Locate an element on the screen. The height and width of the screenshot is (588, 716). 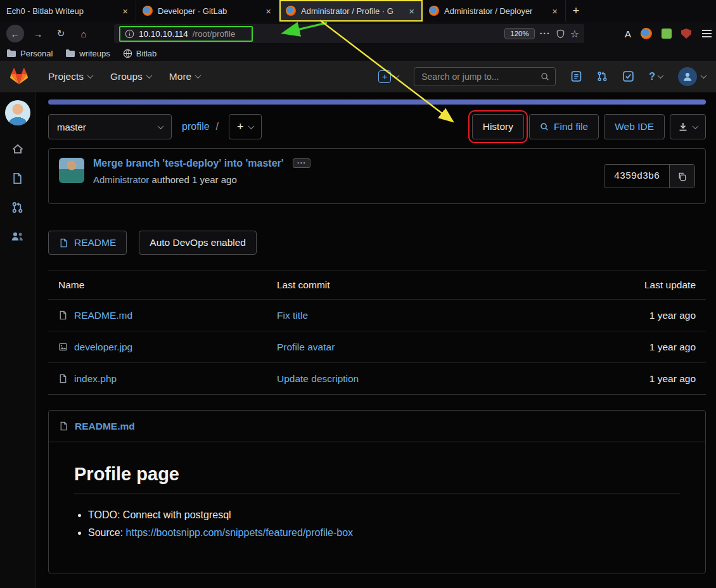
tab-administrator-deployer: Administrator / Deployer × is located at coordinates (494, 11).